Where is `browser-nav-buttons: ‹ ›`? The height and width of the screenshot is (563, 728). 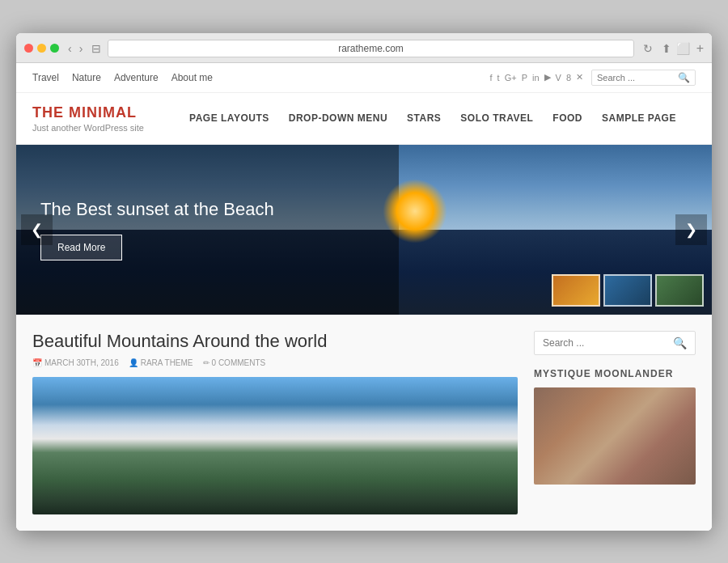 browser-nav-buttons: ‹ › is located at coordinates (75, 49).